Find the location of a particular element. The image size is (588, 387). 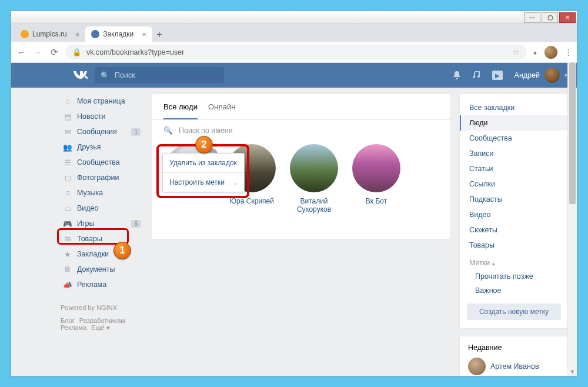

nav-photos: ◻Фотографии is located at coordinates (102, 178).